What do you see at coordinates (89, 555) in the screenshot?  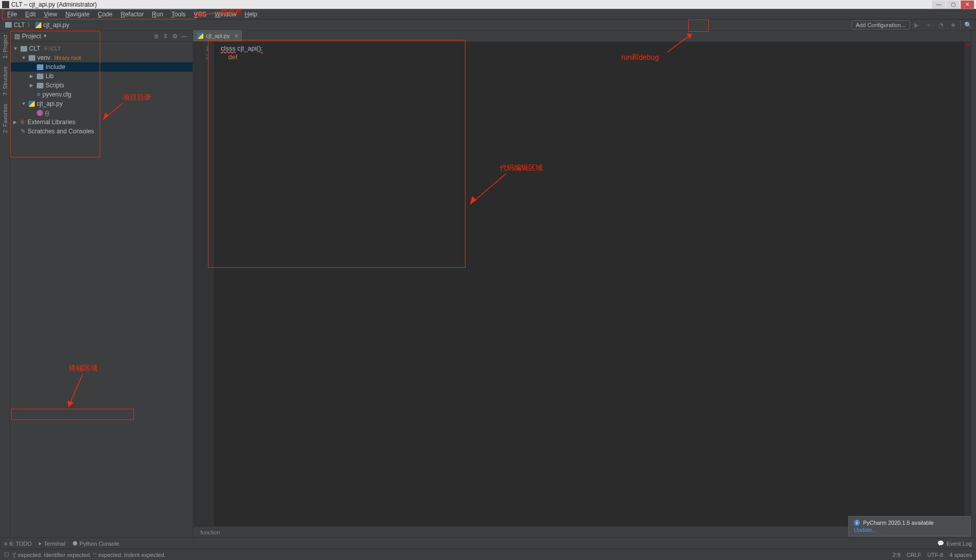 I see `status-message: '(' expected. Identifier expected. ':' e…` at bounding box center [89, 555].